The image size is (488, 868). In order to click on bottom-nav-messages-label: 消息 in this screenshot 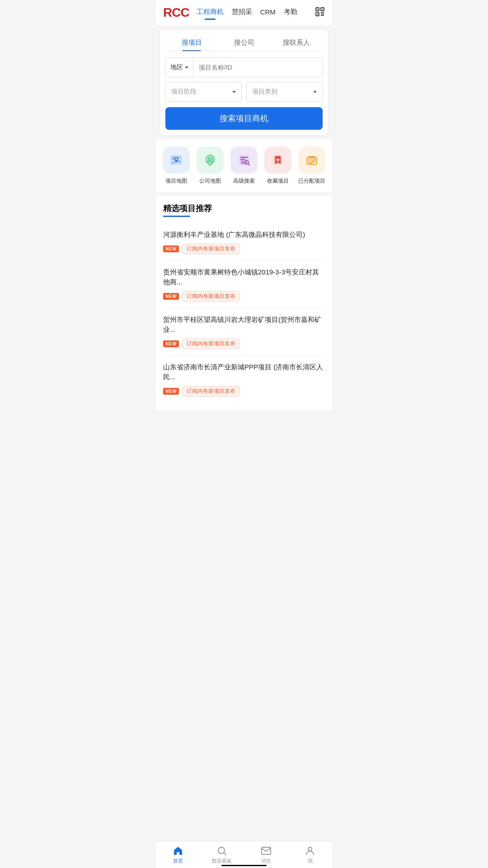, I will do `click(266, 861)`.